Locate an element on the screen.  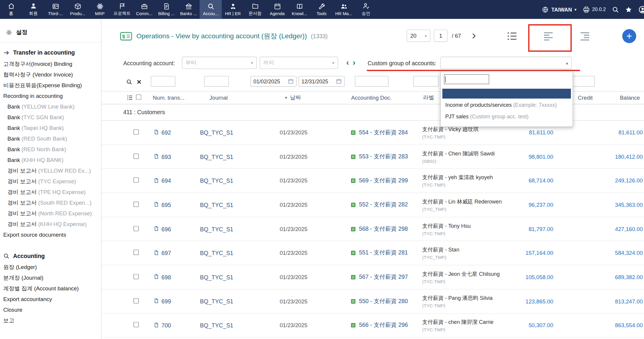
dropdown-option: Income of products/services (Example: 7x… is located at coordinates (507, 105).